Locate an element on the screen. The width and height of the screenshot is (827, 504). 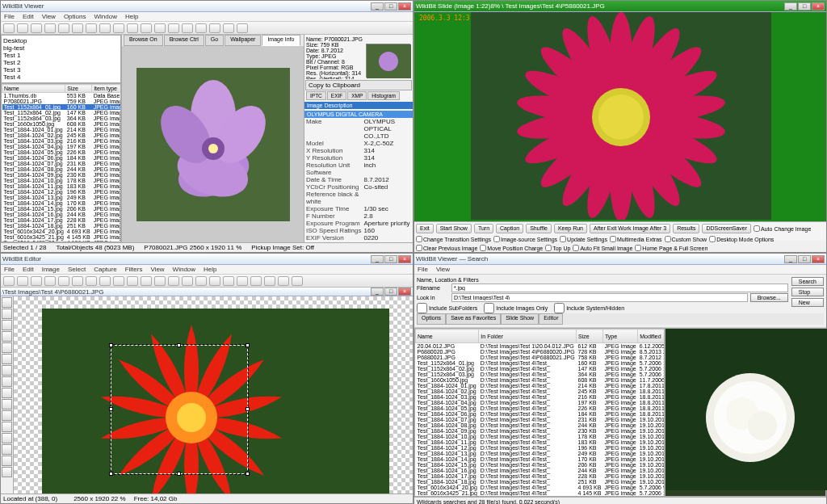
menu-image: Image is located at coordinates (51, 270).